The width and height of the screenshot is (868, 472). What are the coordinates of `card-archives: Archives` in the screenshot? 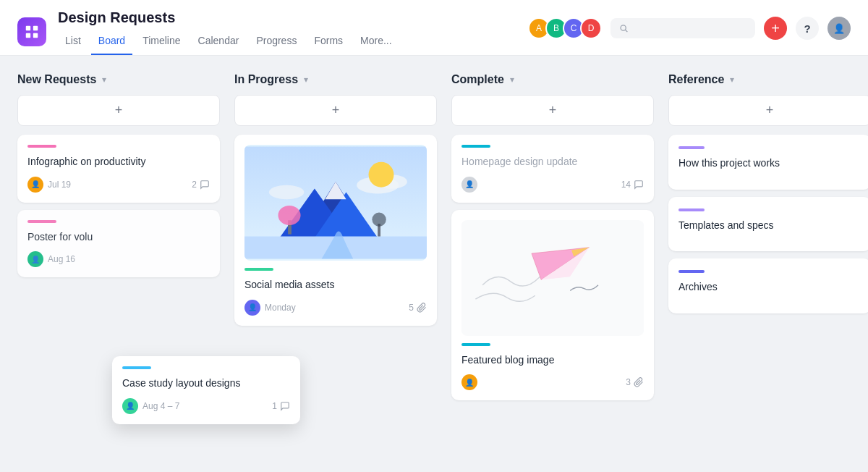 It's located at (768, 286).